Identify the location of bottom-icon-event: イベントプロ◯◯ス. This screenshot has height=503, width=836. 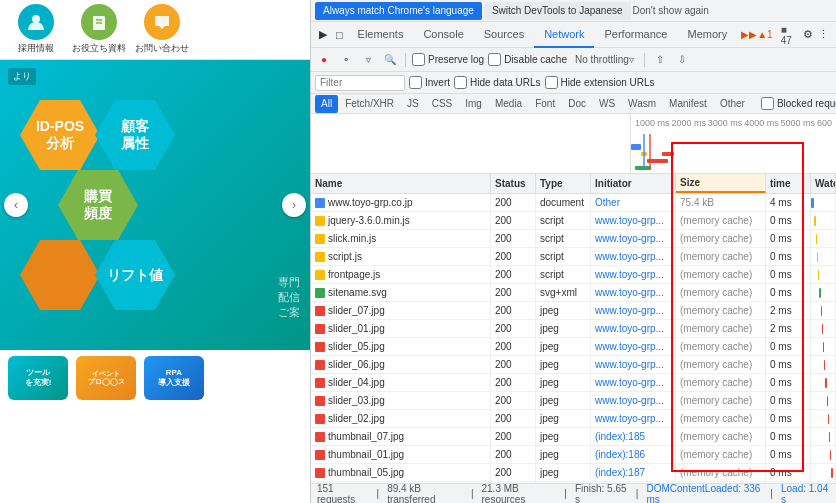
(106, 379).